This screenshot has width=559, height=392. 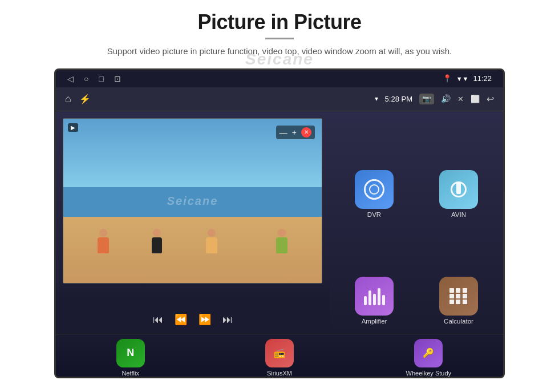 What do you see at coordinates (71, 79) in the screenshot?
I see `back-nav-icon: ◁` at bounding box center [71, 79].